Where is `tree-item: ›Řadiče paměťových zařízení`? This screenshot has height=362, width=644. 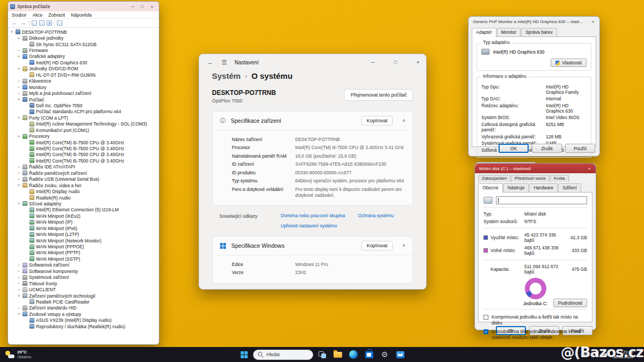
tree-item: ›Řadiče paměťových zařízení is located at coordinates (84, 173).